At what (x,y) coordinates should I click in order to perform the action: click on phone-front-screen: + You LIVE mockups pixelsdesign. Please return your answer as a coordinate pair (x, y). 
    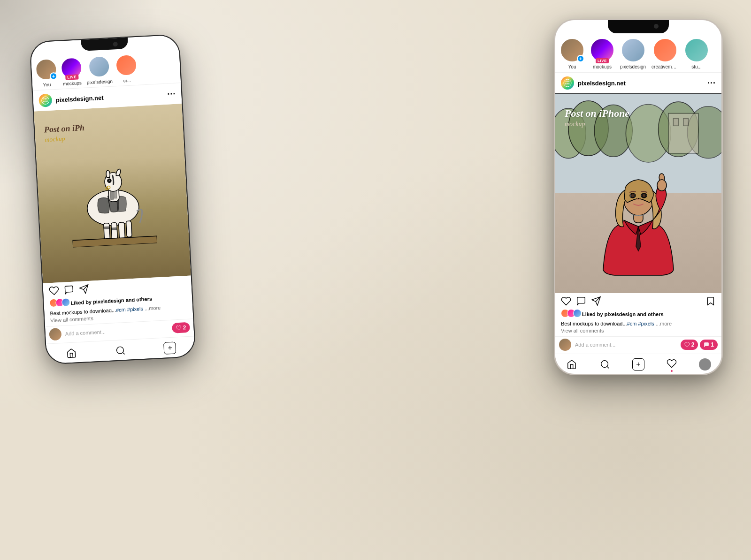
    Looking at the image, I should click on (638, 197).